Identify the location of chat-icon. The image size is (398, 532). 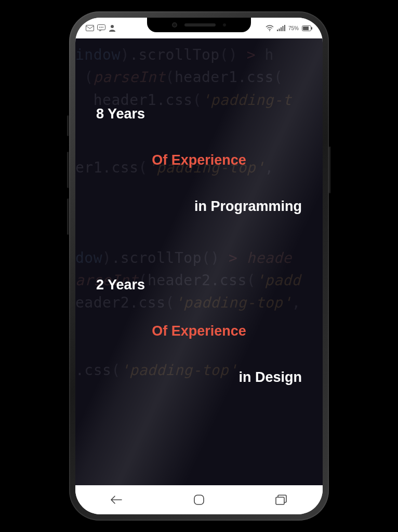
(101, 28).